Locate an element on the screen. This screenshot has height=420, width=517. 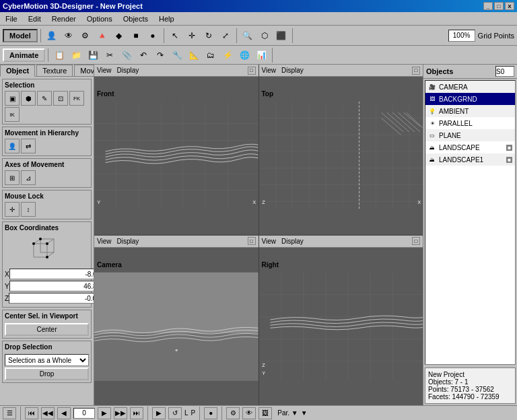
animate-button: Animate is located at coordinates (24, 55).